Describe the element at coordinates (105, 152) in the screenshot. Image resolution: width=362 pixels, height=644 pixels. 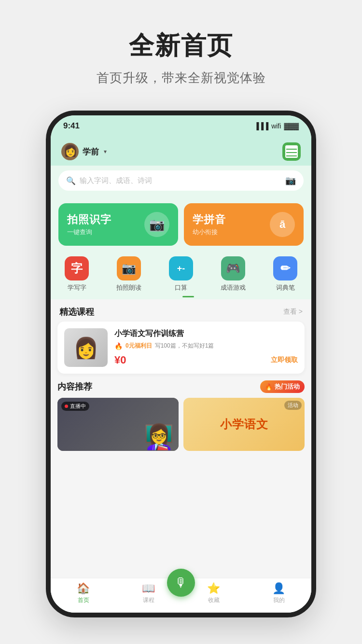
I see `chevron-down-icon: ▾` at that location.